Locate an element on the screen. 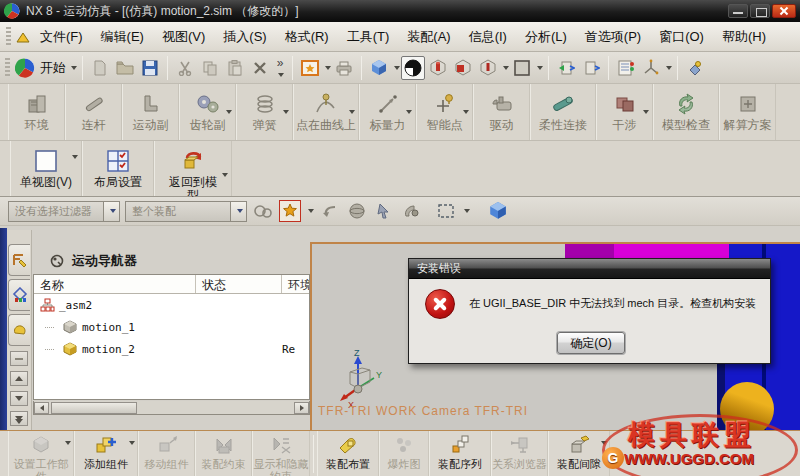  new-button is located at coordinates (100, 68).